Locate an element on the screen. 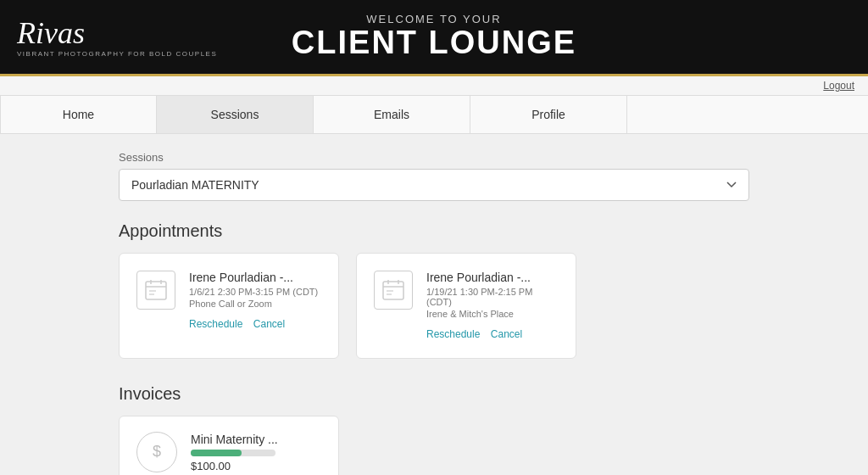 The height and width of the screenshot is (475, 868). appointment-details-2: Irene Pourladian -... 1/19/21 1:30 PM-2:… is located at coordinates (492, 305).